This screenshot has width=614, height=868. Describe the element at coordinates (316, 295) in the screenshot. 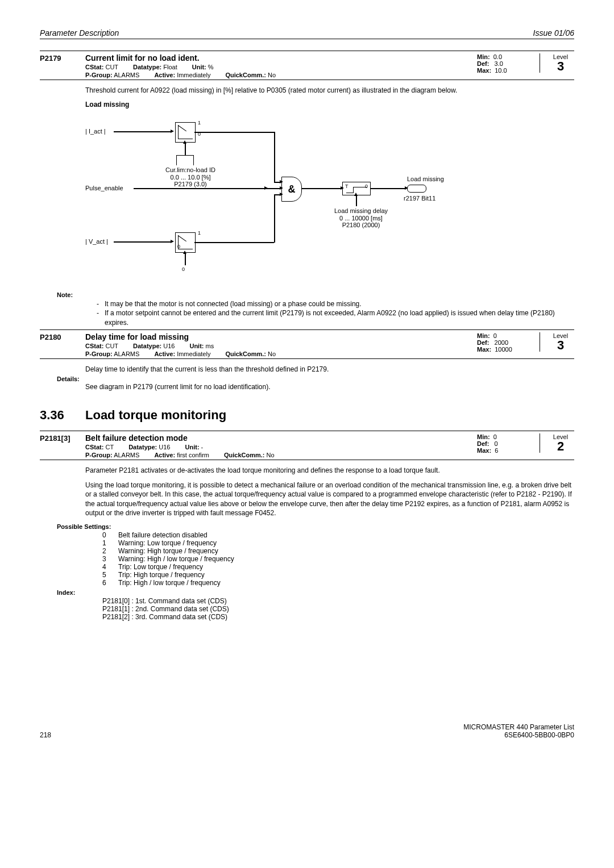

I see `note-label: Note:` at that location.